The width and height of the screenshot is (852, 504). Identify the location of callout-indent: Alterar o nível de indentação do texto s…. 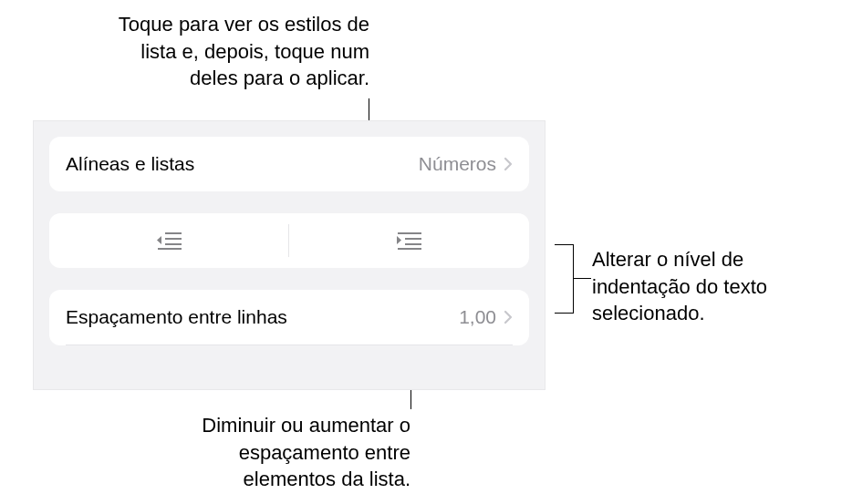
(715, 286).